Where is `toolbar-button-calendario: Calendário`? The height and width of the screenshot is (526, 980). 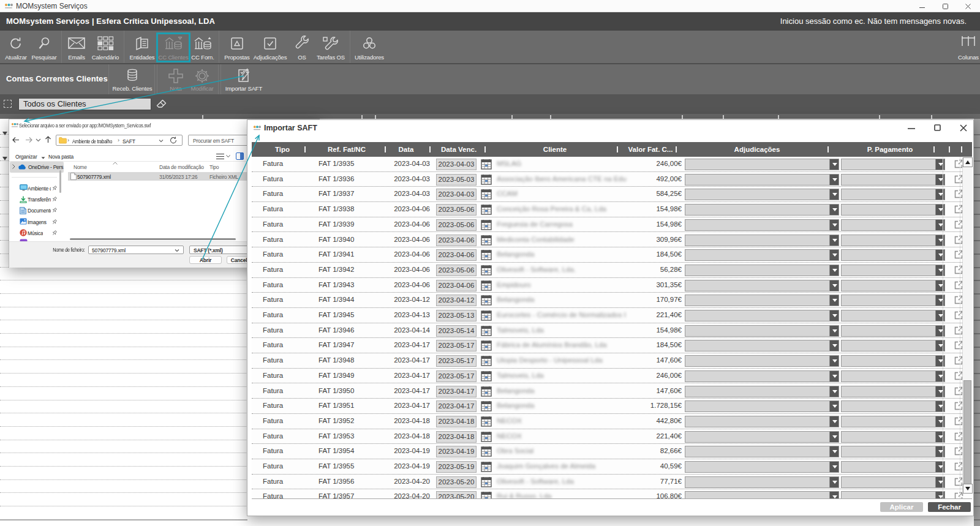 toolbar-button-calendario: Calendário is located at coordinates (105, 47).